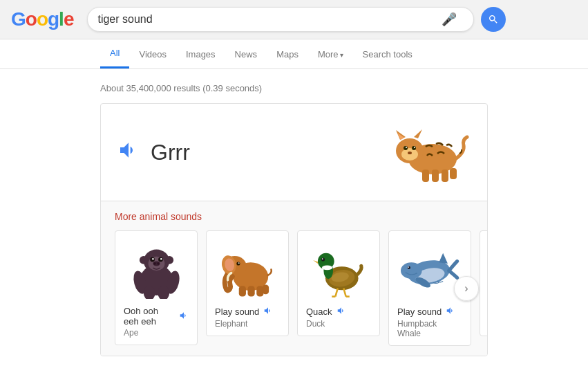  What do you see at coordinates (247, 270) in the screenshot?
I see `elephant-svg` at bounding box center [247, 270].